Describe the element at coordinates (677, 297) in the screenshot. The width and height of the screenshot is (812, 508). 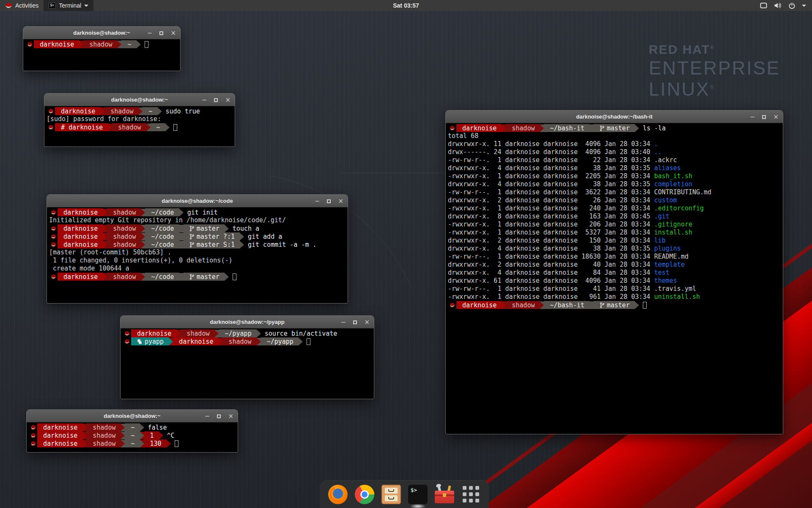
I see `file-name: uninstall.sh` at that location.